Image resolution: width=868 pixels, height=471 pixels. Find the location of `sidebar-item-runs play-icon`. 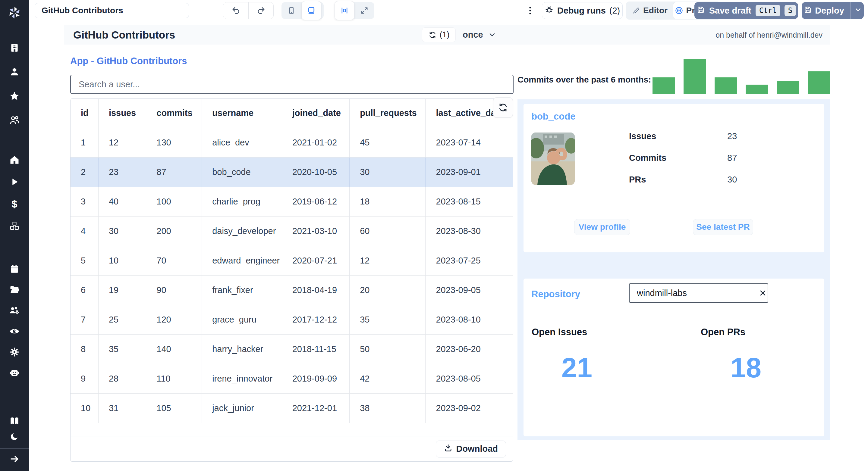

sidebar-item-runs play-icon is located at coordinates (14, 182).